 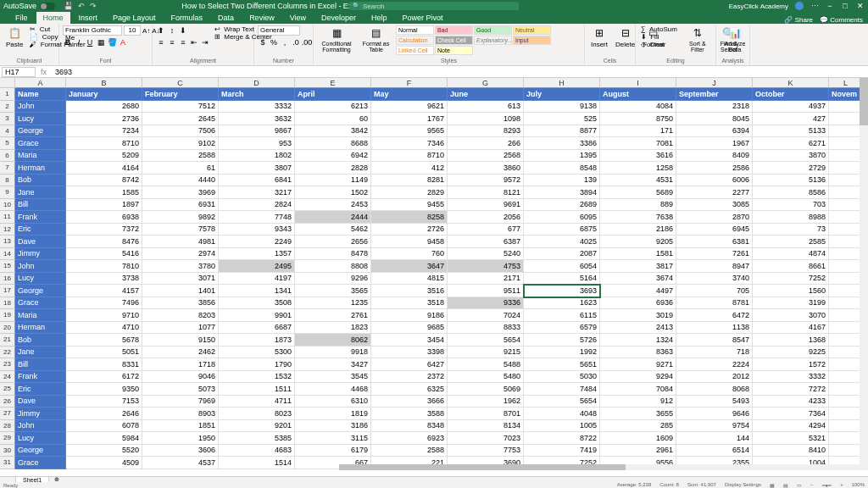 I want to click on data-cell: 9901, so click(x=257, y=315).